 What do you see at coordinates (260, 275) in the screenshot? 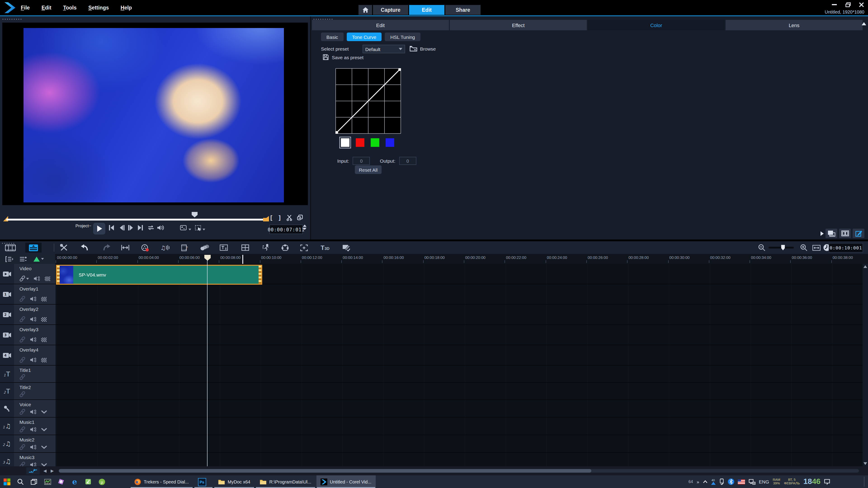
I see `clip-trim-right-handle` at bounding box center [260, 275].